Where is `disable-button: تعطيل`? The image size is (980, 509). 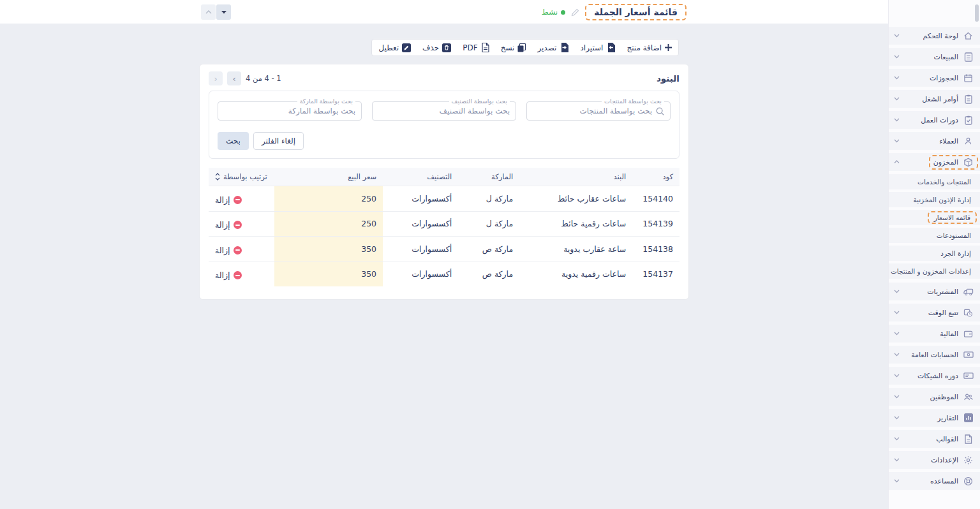 disable-button: تعطيل is located at coordinates (394, 48).